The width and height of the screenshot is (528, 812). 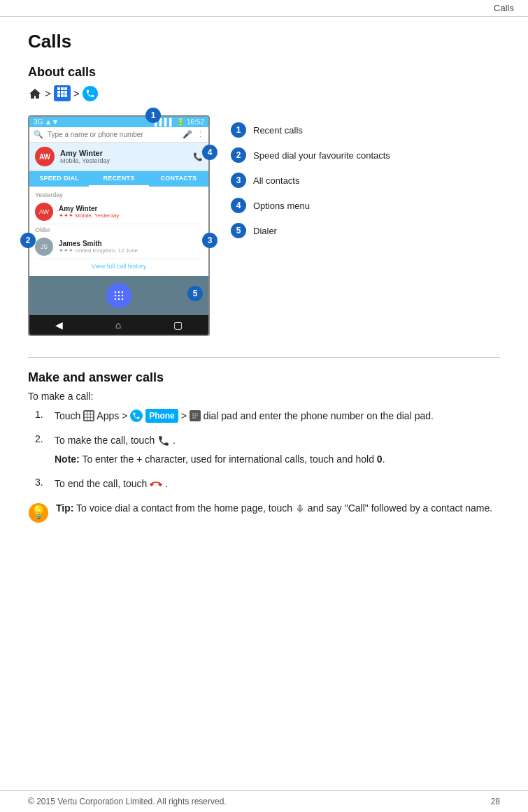 What do you see at coordinates (365, 180) in the screenshot?
I see `legend-item-3: 3 All contacts` at bounding box center [365, 180].